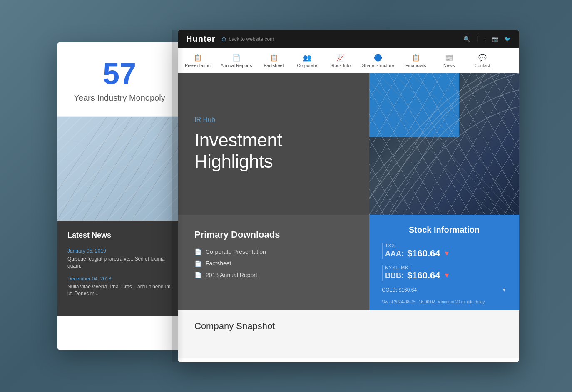  Describe the element at coordinates (348, 263) in the screenshot. I see `downloads-section: Primary Downloads 📄 Corporate Presentati…` at that location.